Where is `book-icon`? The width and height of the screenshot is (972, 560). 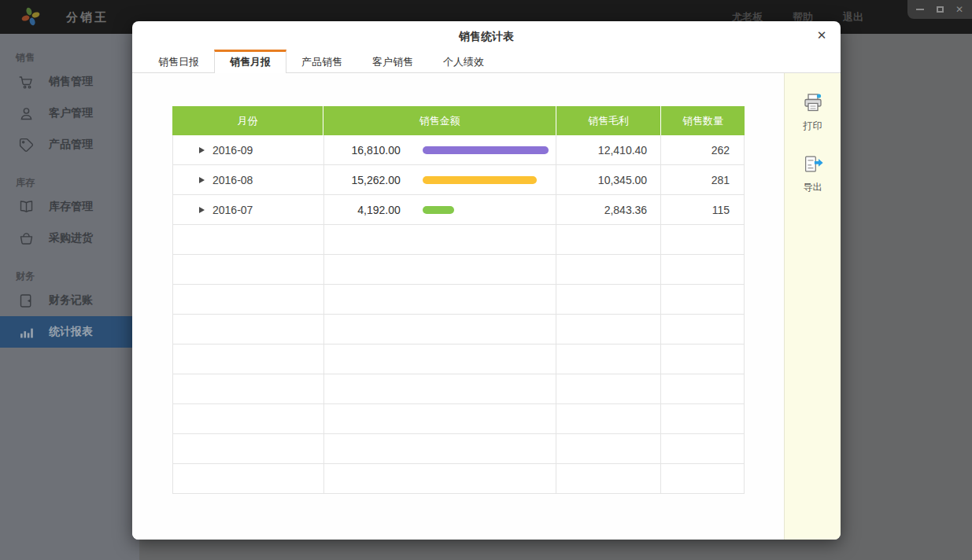 book-icon is located at coordinates (26, 207).